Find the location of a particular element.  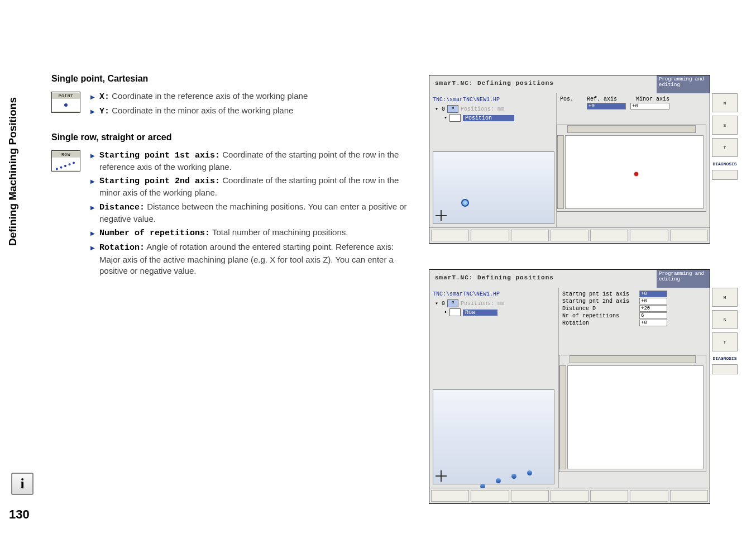

sidebar-section-title: Defining Machining Positions is located at coordinates (13, 172).